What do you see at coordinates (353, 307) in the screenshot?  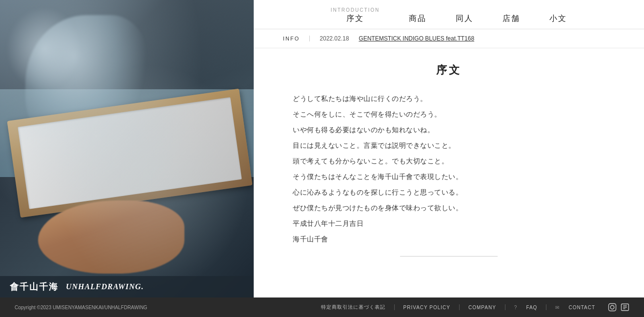 I see `footer-tokutei: 特定商取引法に基づく表記` at bounding box center [353, 307].